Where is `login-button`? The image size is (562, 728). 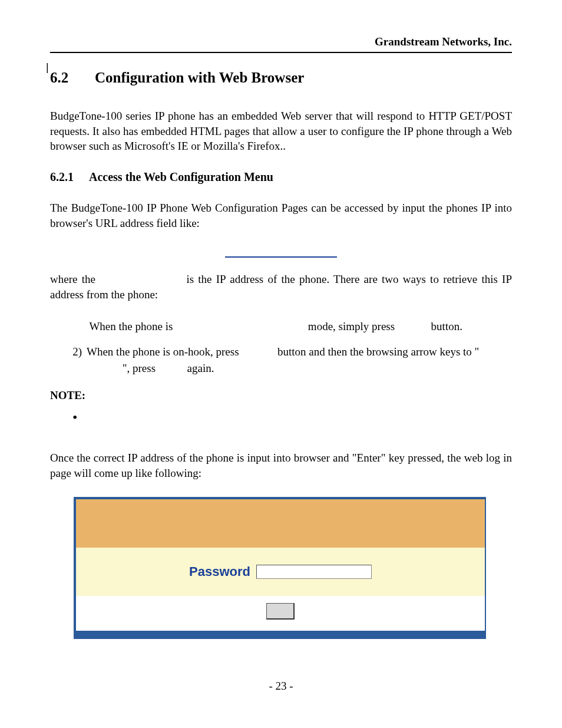 login-button is located at coordinates (280, 611).